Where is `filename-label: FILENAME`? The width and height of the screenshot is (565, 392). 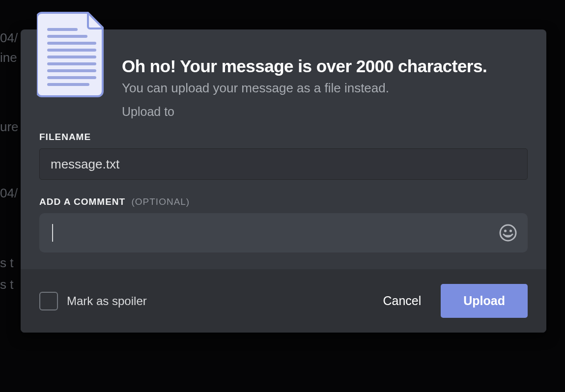
filename-label: FILENAME is located at coordinates (283, 137).